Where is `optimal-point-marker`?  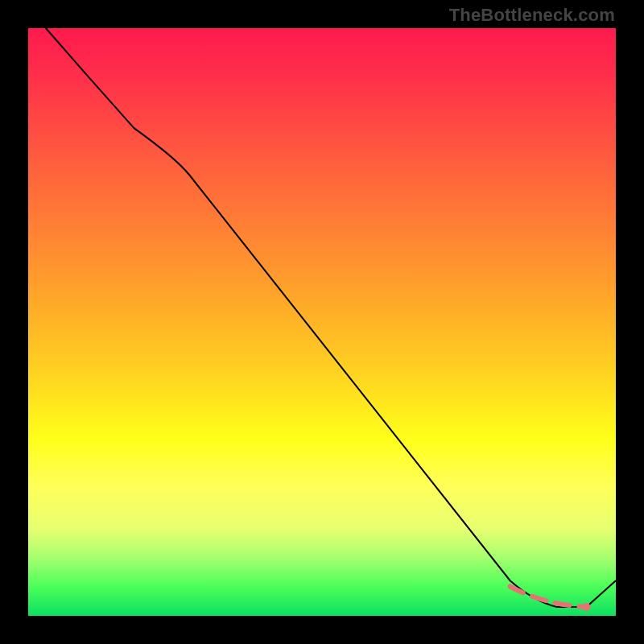
optimal-point-marker is located at coordinates (587, 607).